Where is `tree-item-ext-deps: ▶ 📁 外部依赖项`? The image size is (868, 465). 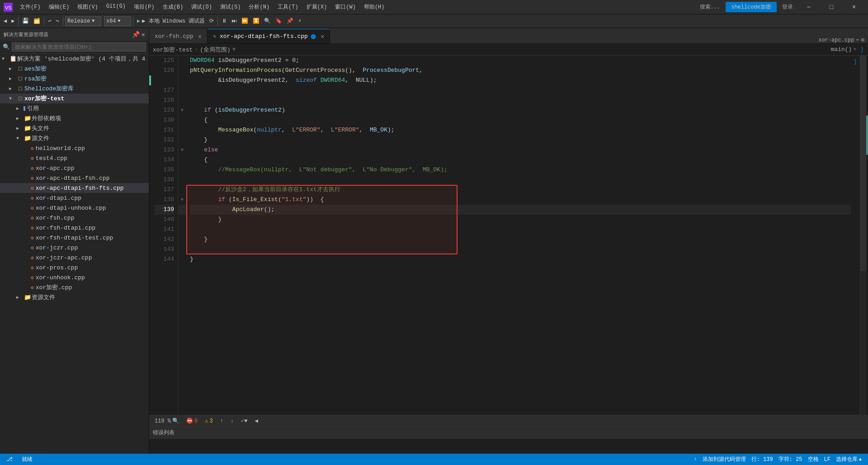 tree-item-ext-deps: ▶ 📁 外部依赖项 is located at coordinates (74, 118).